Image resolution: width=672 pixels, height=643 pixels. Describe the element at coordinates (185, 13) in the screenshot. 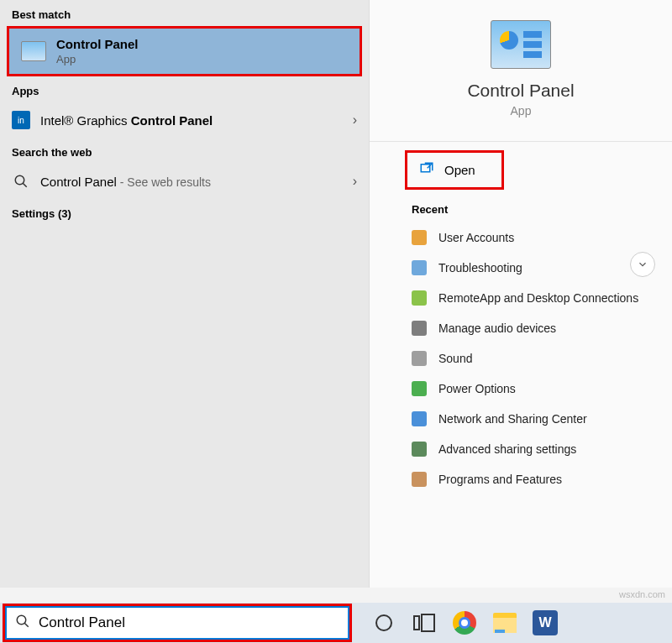

I see `best-match-header: Best match` at that location.